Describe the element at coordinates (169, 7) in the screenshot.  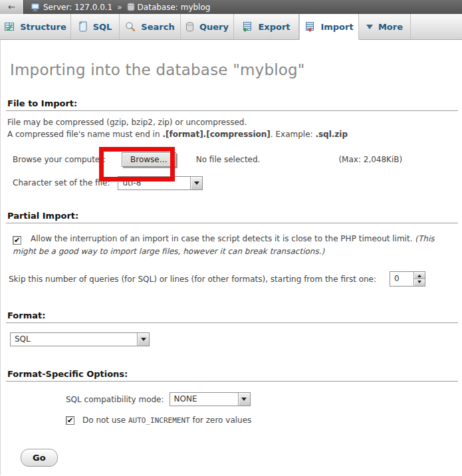
I see `breadcrumb-database: Database: myblog` at that location.